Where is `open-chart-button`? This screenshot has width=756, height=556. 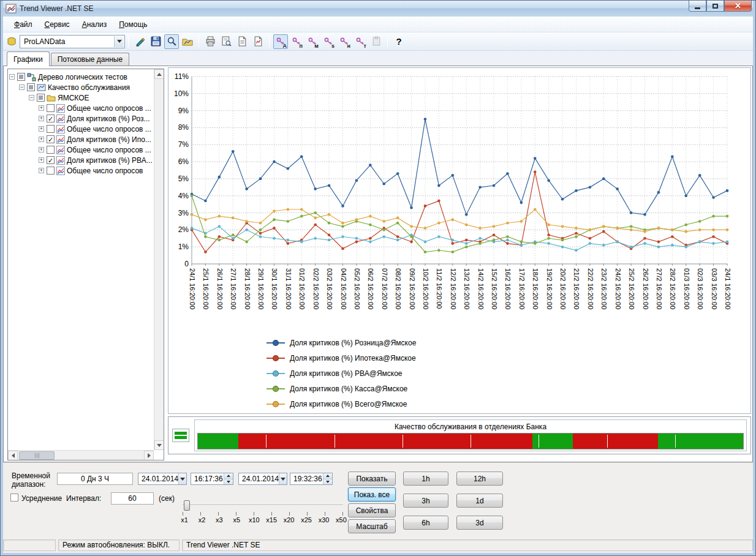 open-chart-button is located at coordinates (187, 42).